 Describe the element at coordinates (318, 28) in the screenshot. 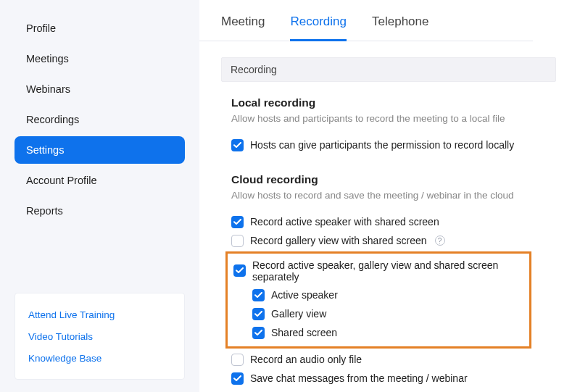

I see `tab-recording: Recording` at that location.